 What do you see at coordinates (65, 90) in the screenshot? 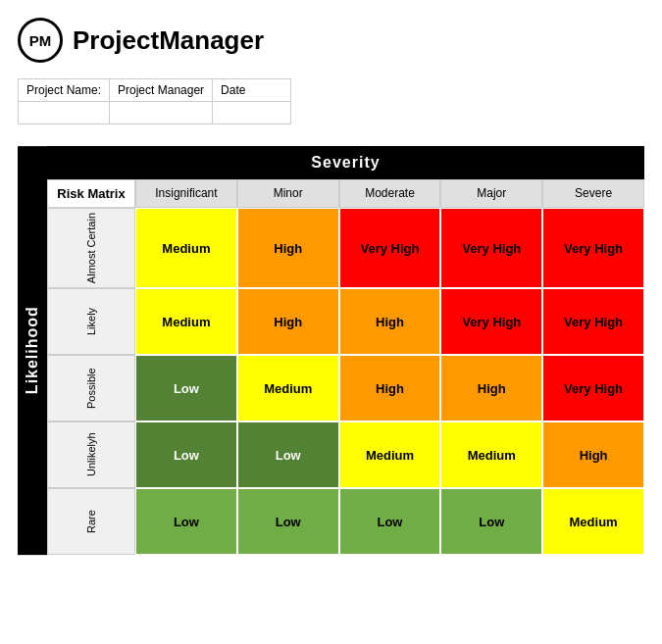
I see `project-name-label: Project Name:` at bounding box center [65, 90].